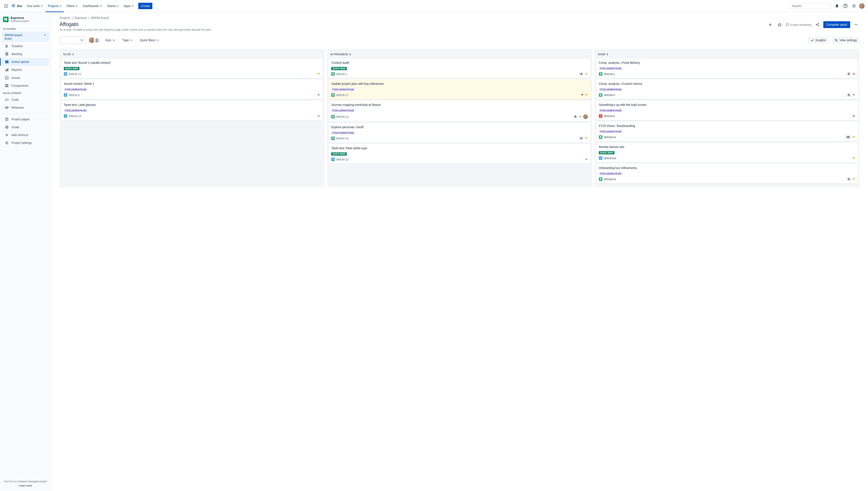 The width and height of the screenshot is (868, 491). Describe the element at coordinates (837, 25) in the screenshot. I see `complete-sprint-button: Complete sprint` at that location.